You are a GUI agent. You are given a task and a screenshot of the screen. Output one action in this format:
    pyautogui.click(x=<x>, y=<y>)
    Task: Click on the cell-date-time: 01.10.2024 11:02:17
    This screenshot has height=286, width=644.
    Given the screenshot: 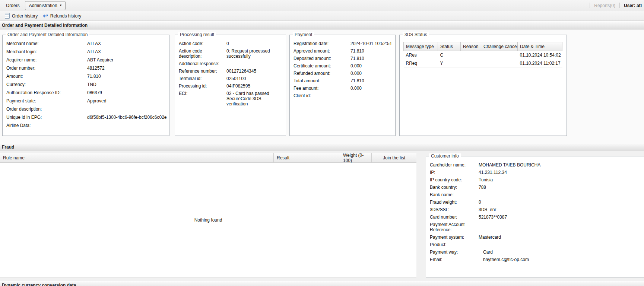 What is the action you would take?
    pyautogui.click(x=540, y=63)
    